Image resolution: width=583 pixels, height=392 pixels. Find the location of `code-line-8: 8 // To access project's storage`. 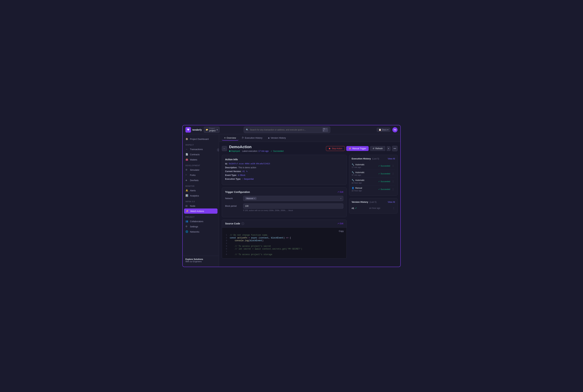

code-line-8: 8 // To access project's storage is located at coordinates (284, 254).